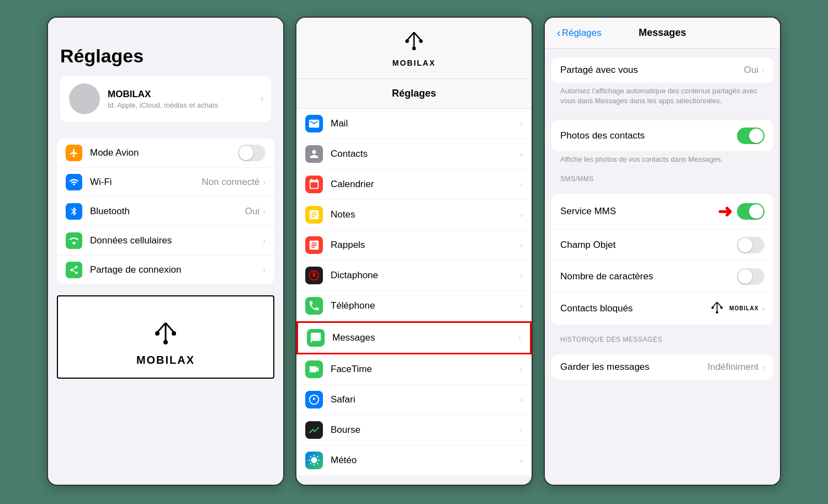  I want to click on bluetooth-icon, so click(74, 211).